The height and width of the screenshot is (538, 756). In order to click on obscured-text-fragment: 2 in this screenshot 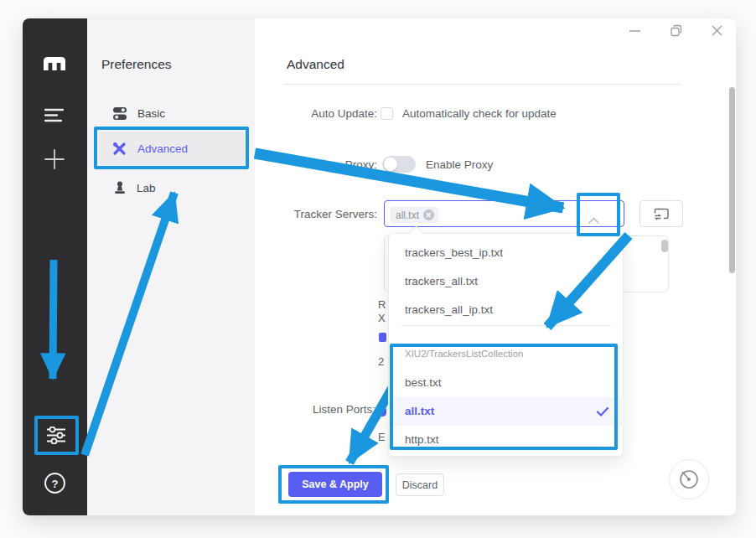, I will do `click(381, 362)`.